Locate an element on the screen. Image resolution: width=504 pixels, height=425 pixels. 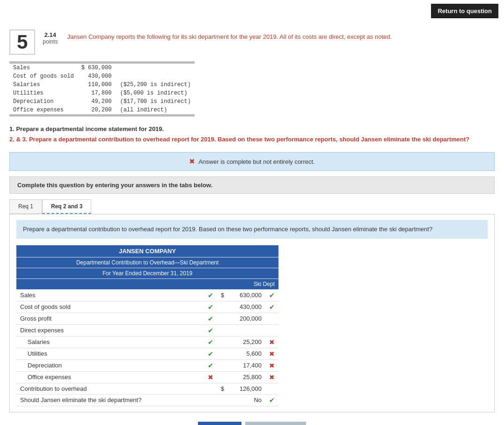
value-cogs: 430,000 is located at coordinates (247, 307).